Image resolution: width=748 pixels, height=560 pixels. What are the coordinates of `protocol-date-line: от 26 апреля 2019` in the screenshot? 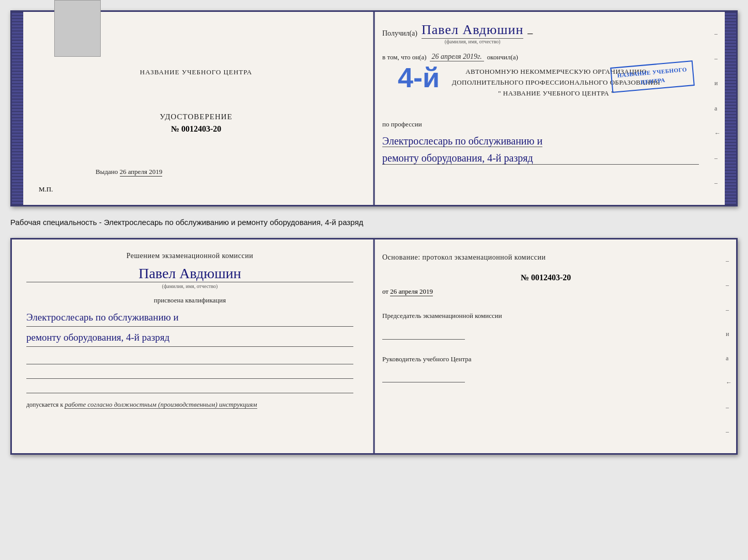 It's located at (546, 292).